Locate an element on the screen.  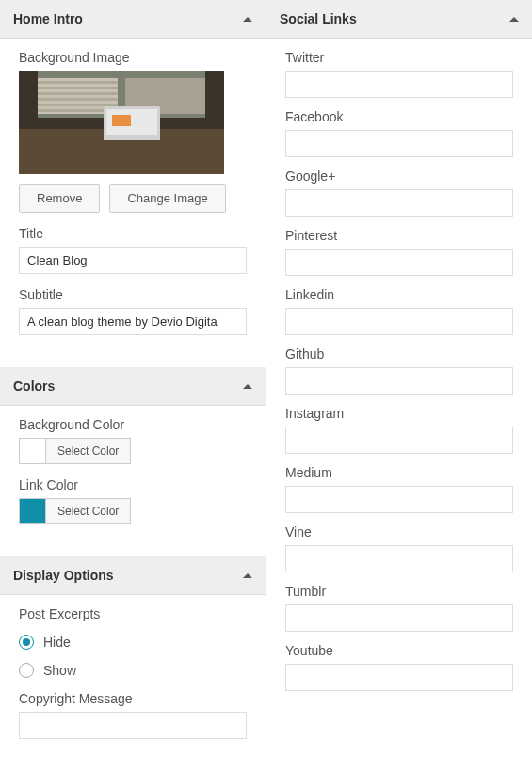
display-options-body: Post Excerpts Hide Show Copyright Messag… is located at coordinates (133, 676).